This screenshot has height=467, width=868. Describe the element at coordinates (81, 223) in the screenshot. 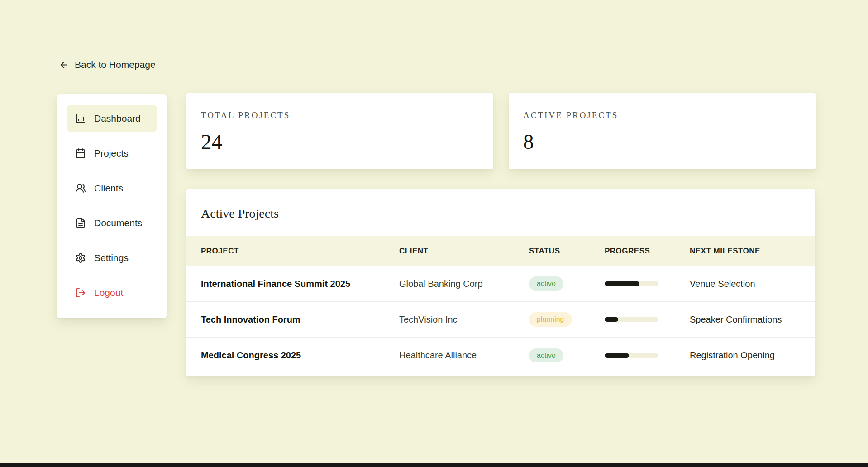

I see `file-text-icon` at that location.